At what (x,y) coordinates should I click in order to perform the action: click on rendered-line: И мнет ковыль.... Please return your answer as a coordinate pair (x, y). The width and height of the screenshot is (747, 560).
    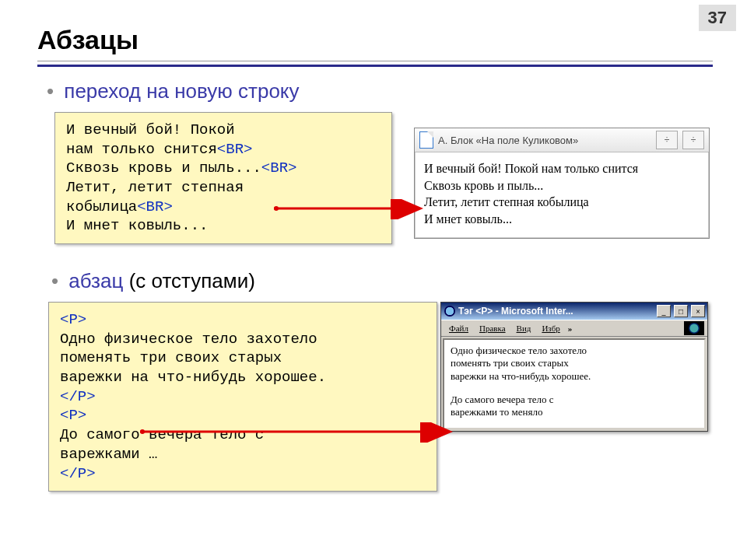
    Looking at the image, I should click on (562, 219).